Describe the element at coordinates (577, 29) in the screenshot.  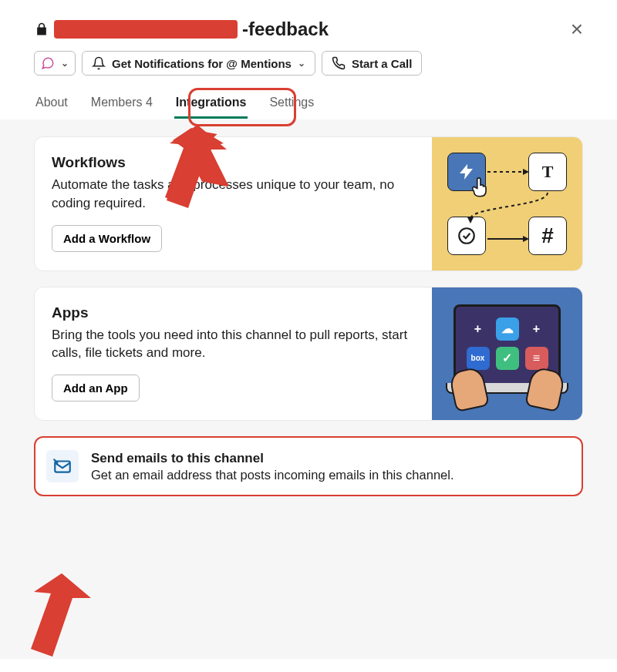
I see `close-icon: ×` at that location.